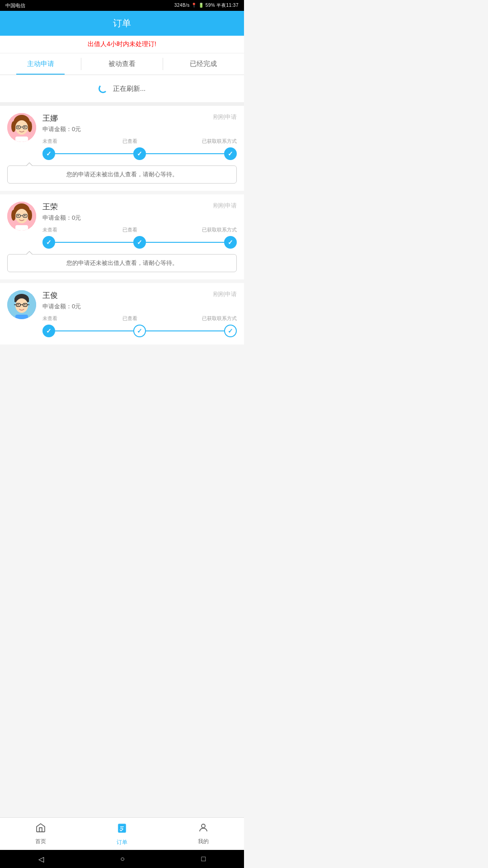 The width and height of the screenshot is (488, 868). I want to click on step-track-2: ✓ ✓ ✓, so click(140, 242).